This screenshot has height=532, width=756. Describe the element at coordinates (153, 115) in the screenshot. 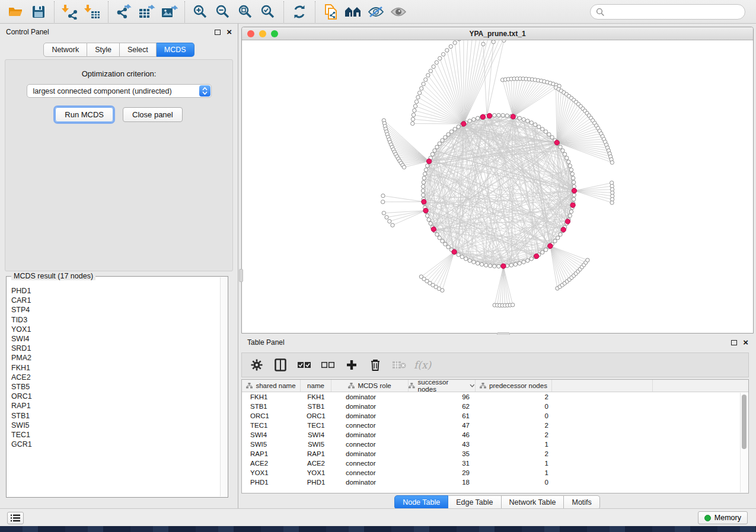

I see `close-panel-button: Close panel` at that location.